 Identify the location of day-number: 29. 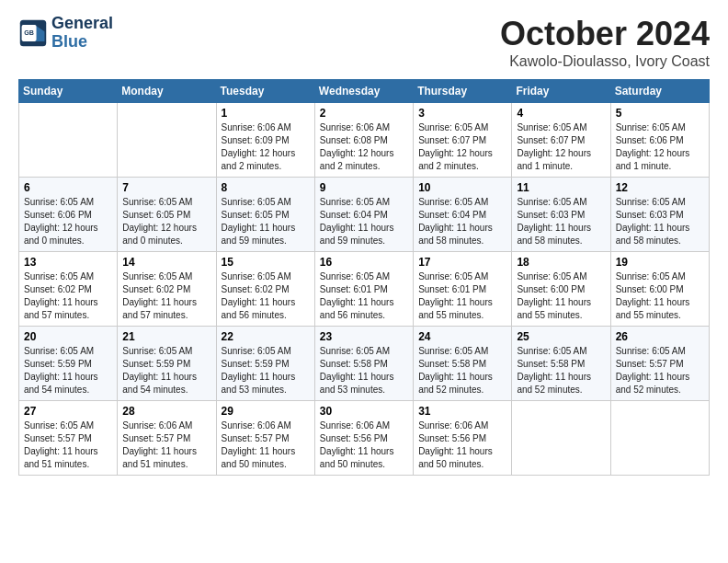
(266, 411).